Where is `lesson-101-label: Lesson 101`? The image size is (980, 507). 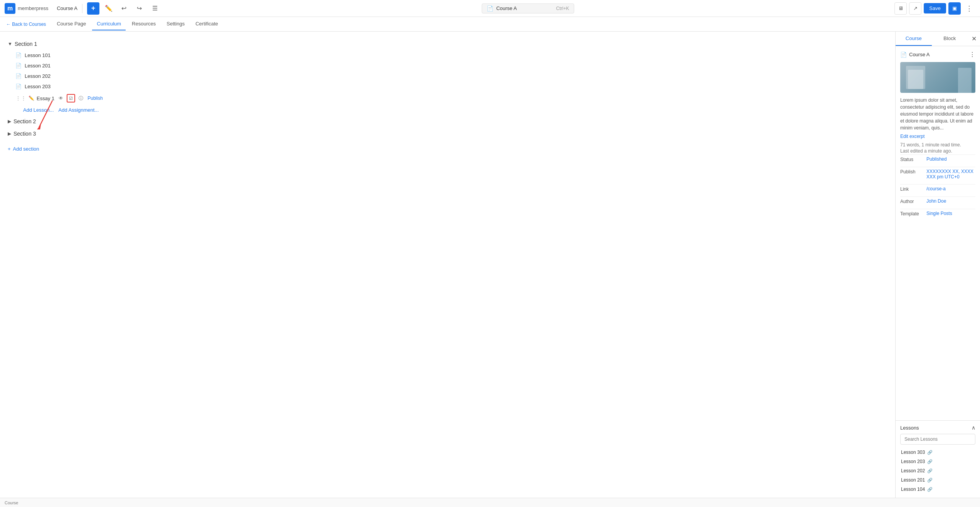
lesson-101-label: Lesson 101 is located at coordinates (38, 55).